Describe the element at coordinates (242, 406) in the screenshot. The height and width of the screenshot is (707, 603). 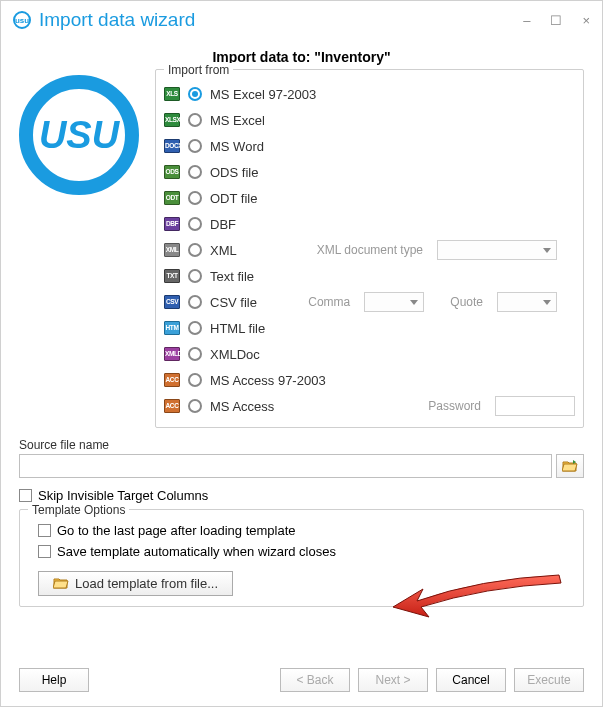
I see `format-label: MS Access` at that location.